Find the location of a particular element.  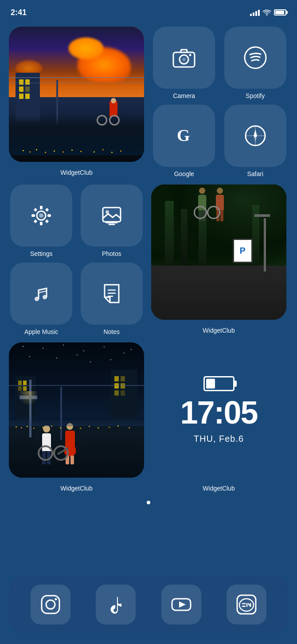

battery-widget-icon is located at coordinates (219, 384).